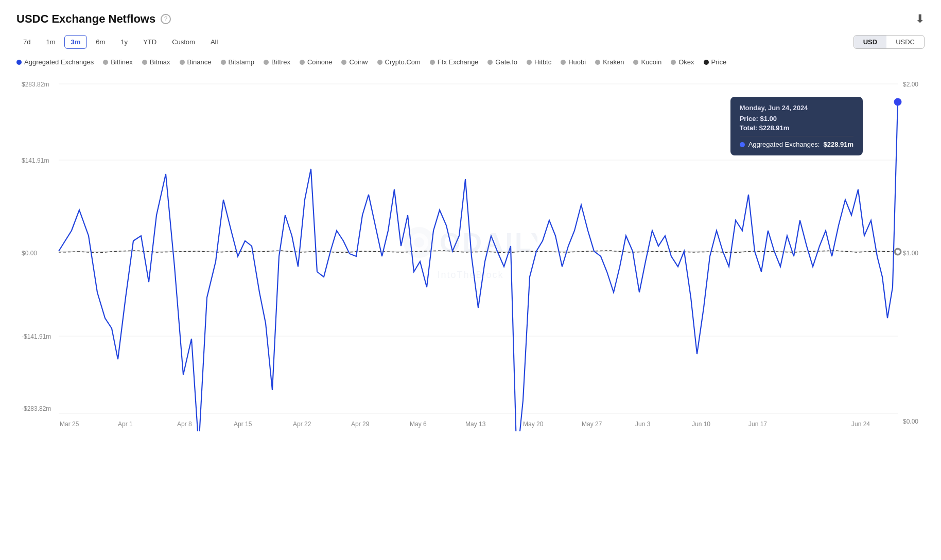 This screenshot has width=941, height=560. I want to click on legend-label: Hitbtc, so click(543, 62).